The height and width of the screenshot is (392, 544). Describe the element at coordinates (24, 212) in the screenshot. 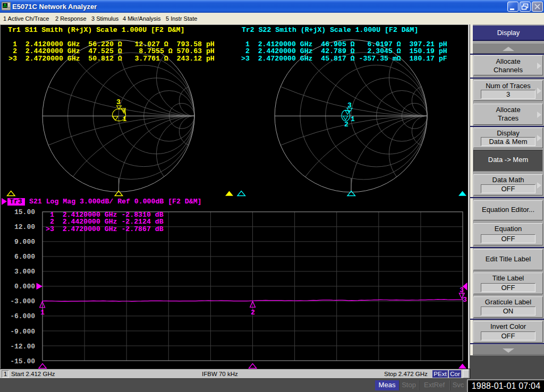

I see `svg-text: 15.00` at that location.